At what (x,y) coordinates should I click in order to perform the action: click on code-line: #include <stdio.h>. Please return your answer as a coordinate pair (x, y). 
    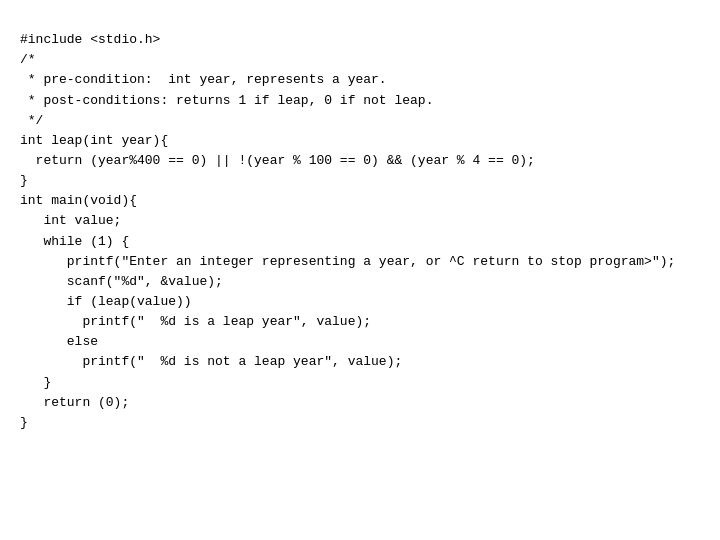
    Looking at the image, I should click on (360, 40).